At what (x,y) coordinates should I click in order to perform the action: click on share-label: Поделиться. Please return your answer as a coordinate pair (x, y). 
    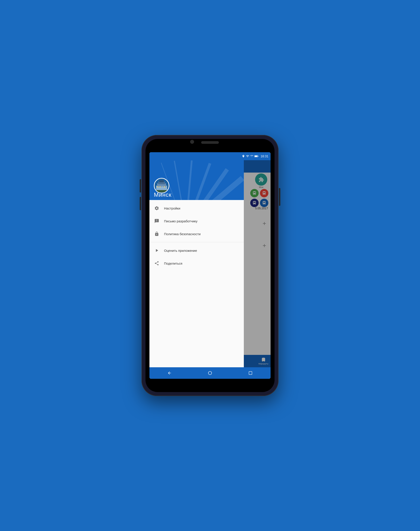
    Looking at the image, I should click on (173, 263).